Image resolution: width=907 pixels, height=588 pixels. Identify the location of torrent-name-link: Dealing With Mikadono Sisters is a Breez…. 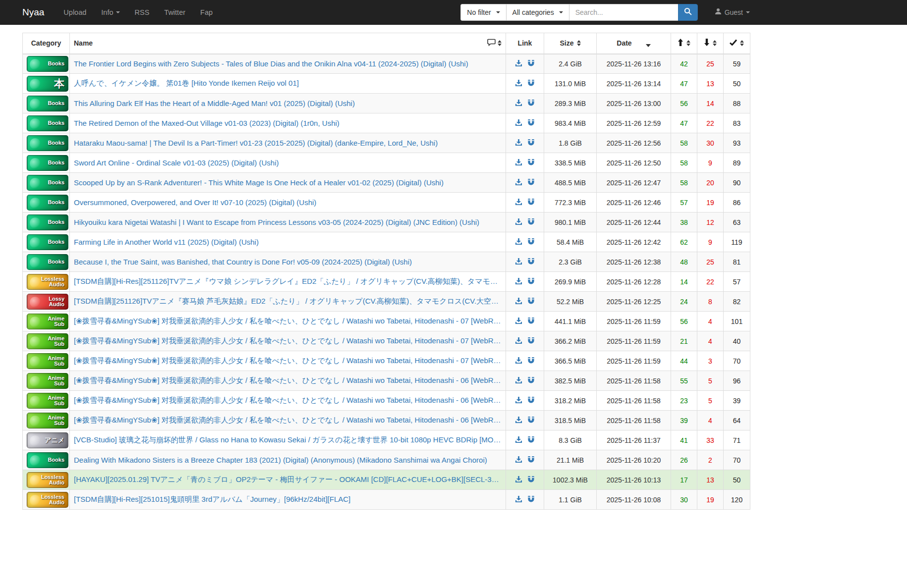
(287, 460).